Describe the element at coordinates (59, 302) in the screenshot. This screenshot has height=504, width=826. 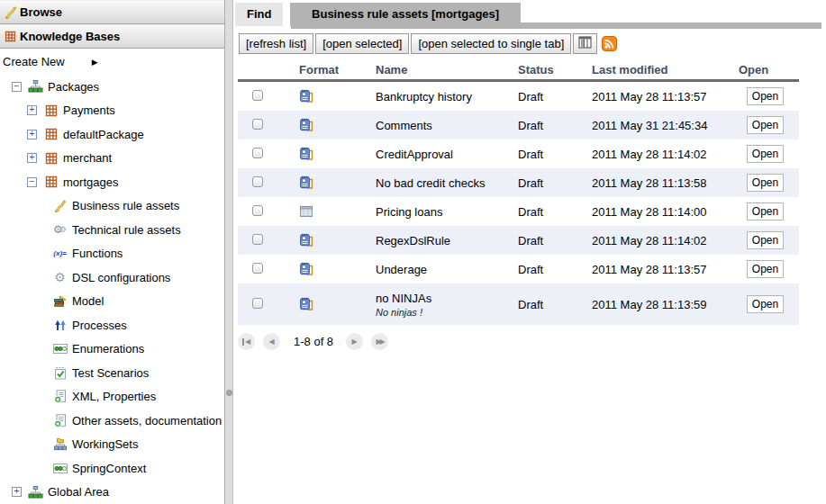
I see `model-icon` at that location.